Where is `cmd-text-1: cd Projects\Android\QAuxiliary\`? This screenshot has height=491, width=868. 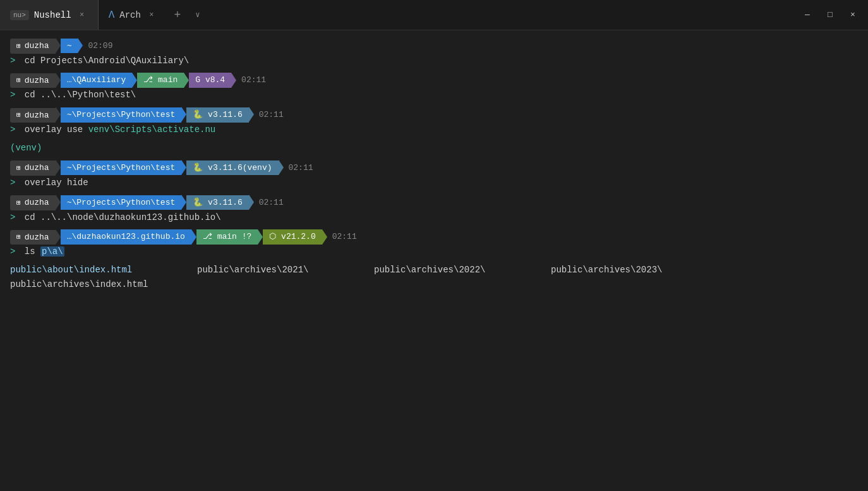 cmd-text-1: cd Projects\Android\QAuxiliary\ is located at coordinates (107, 61).